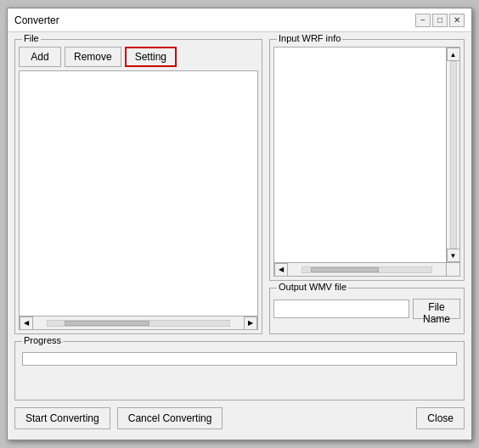 The width and height of the screenshot is (479, 448). What do you see at coordinates (367, 309) in the screenshot?
I see `output-row: File Name` at bounding box center [367, 309].